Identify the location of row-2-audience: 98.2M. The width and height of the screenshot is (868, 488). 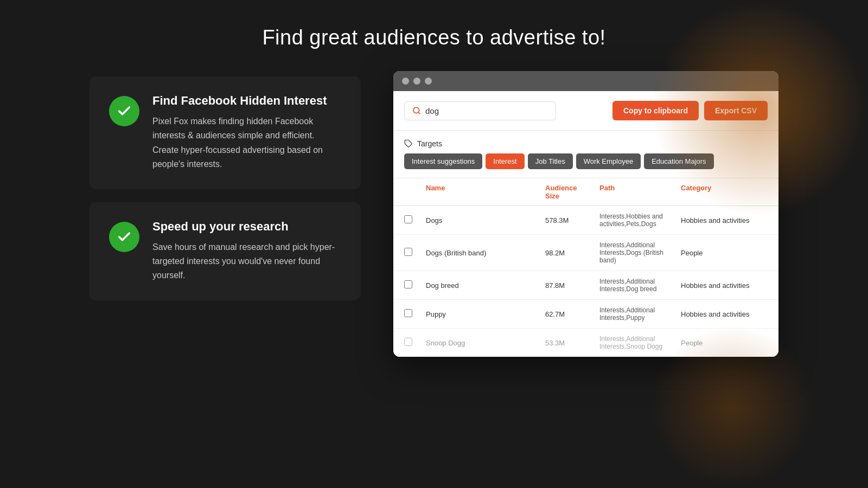
(572, 253).